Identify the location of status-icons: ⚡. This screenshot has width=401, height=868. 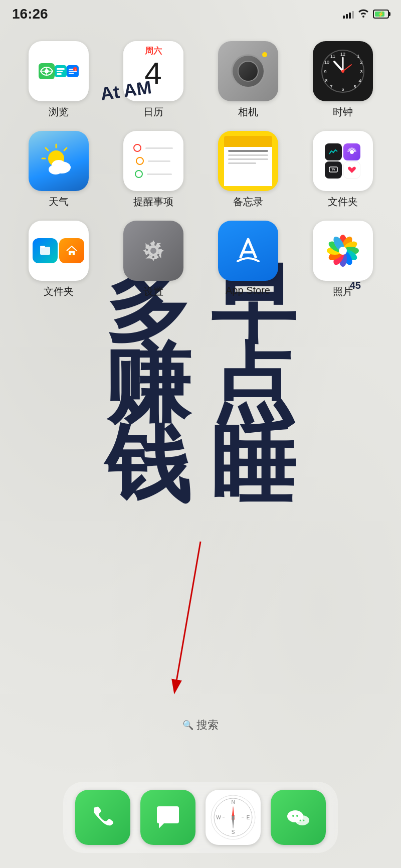
(366, 14).